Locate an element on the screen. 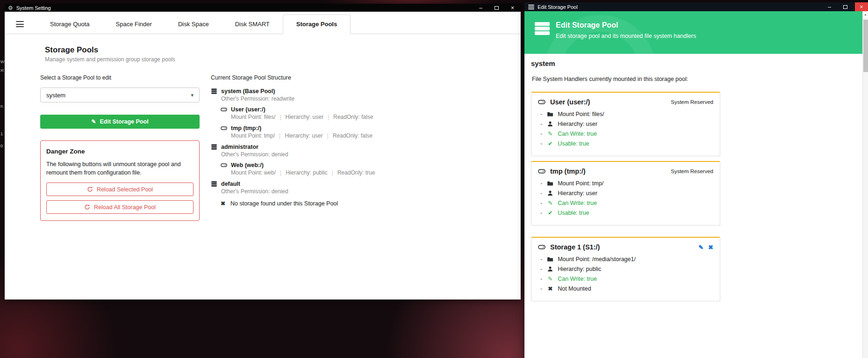 This screenshot has height=358, width=868. page-title: Storage Pools is located at coordinates (283, 50).